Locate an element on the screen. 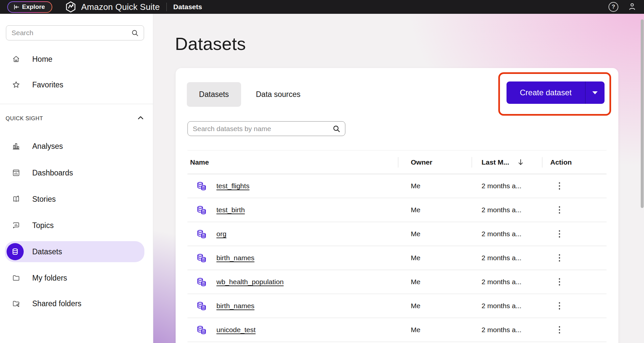  sidebar-divider is located at coordinates (76, 104).